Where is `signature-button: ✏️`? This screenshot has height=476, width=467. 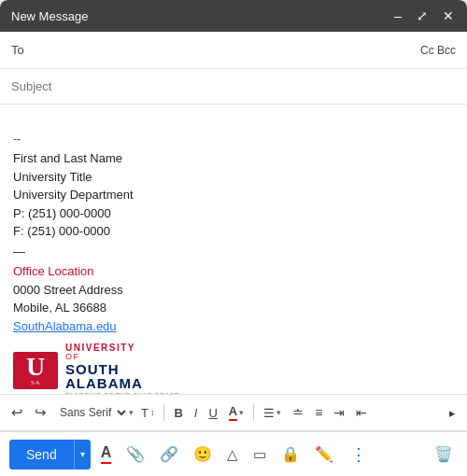 signature-button: ✏️ is located at coordinates (324, 454).